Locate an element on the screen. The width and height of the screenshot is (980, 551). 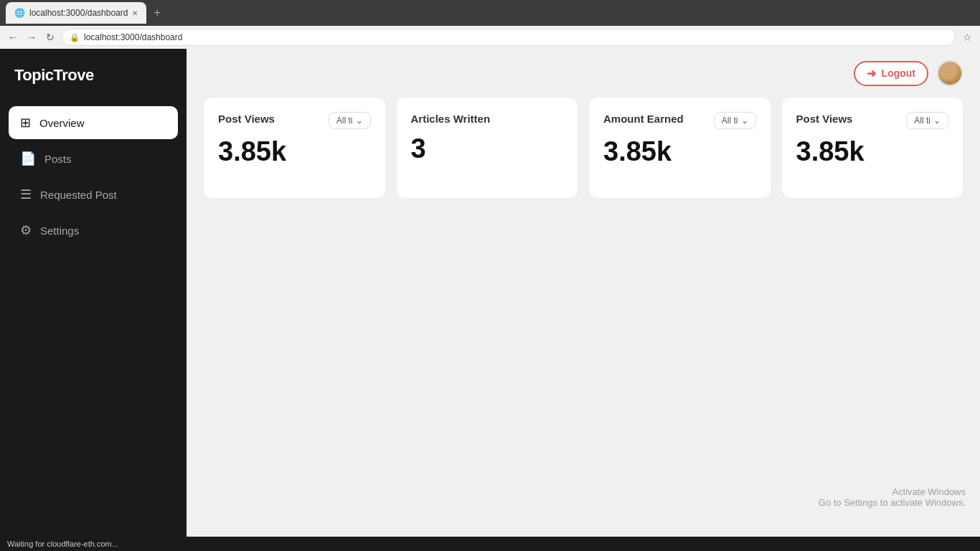
card-filter-label-3: All ti is located at coordinates (730, 121).